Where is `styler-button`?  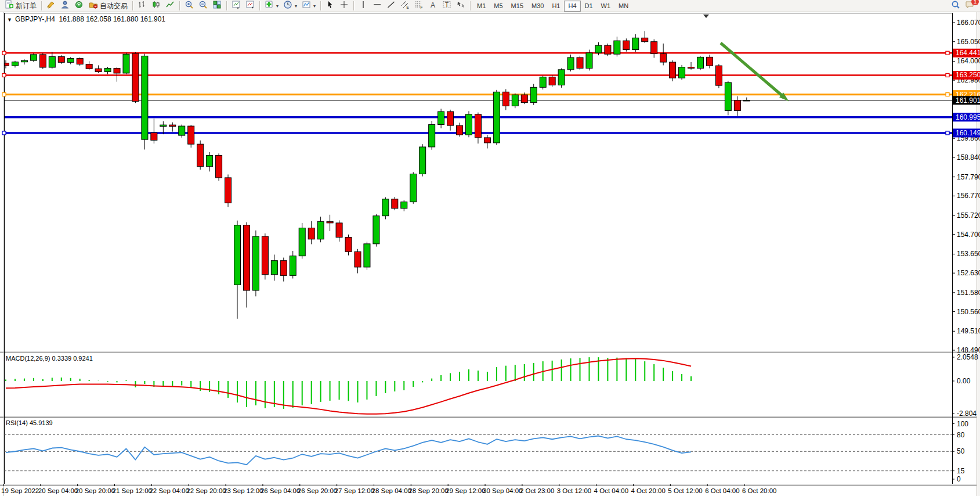
styler-button is located at coordinates (51, 6).